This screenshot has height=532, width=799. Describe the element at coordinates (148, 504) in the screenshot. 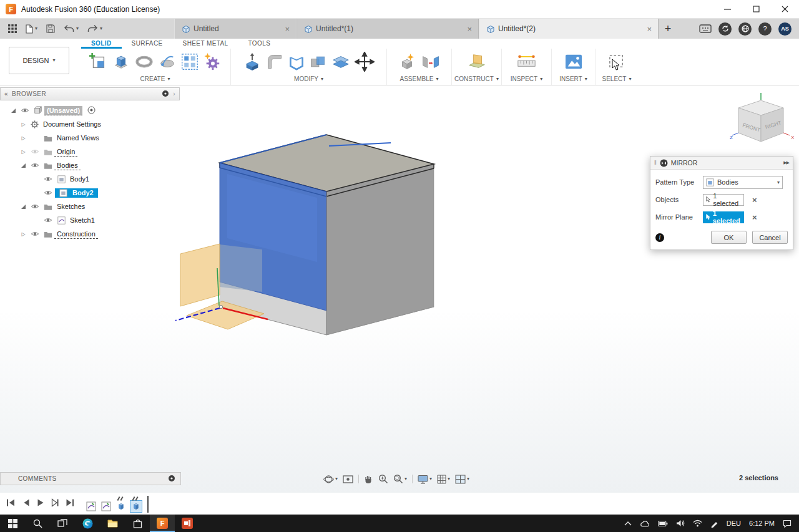

I see `timeline-position-marker` at that location.